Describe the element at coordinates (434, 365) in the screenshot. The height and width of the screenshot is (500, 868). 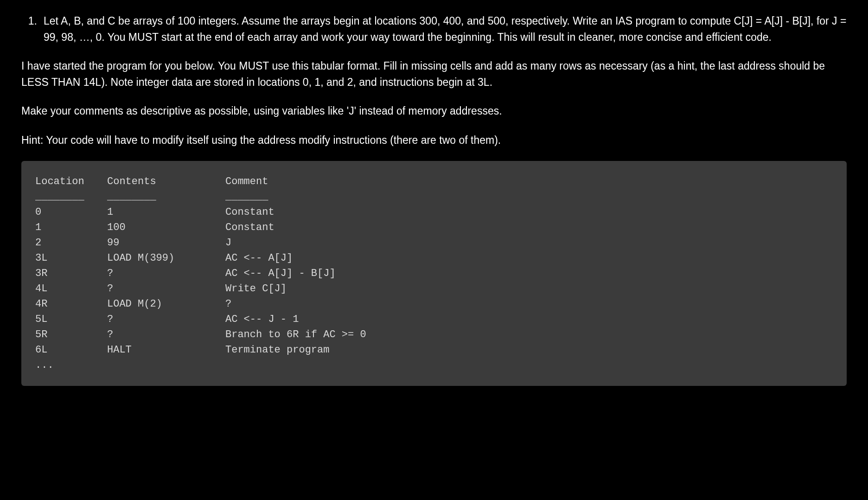
I see `table-row: ...` at that location.